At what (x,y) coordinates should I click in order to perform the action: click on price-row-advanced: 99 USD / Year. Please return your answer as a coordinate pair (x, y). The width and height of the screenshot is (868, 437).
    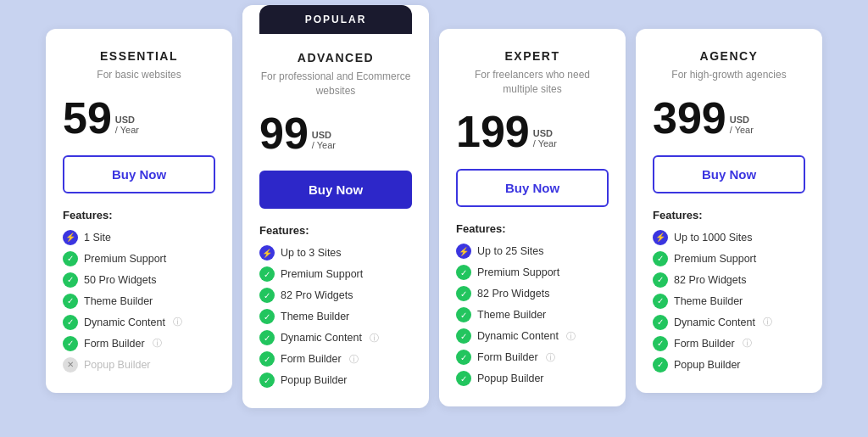
    Looking at the image, I should click on (336, 133).